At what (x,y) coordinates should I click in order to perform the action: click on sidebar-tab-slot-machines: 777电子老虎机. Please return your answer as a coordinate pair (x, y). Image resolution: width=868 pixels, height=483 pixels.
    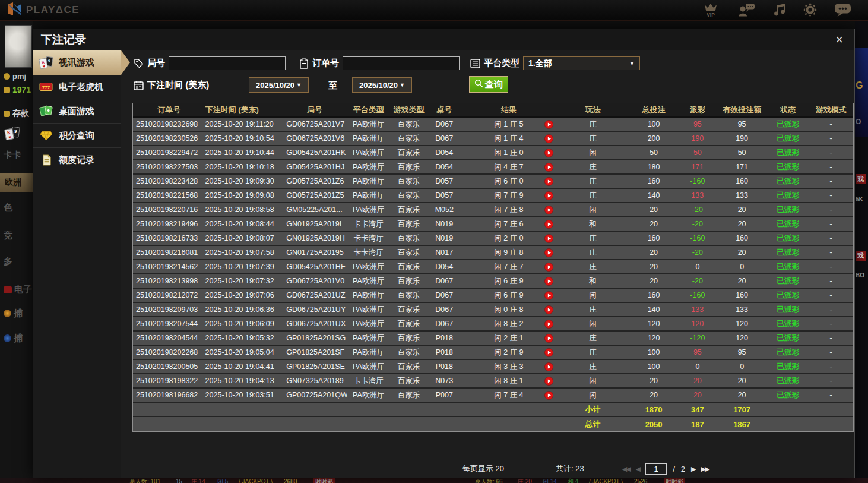
    Looking at the image, I should click on (77, 87).